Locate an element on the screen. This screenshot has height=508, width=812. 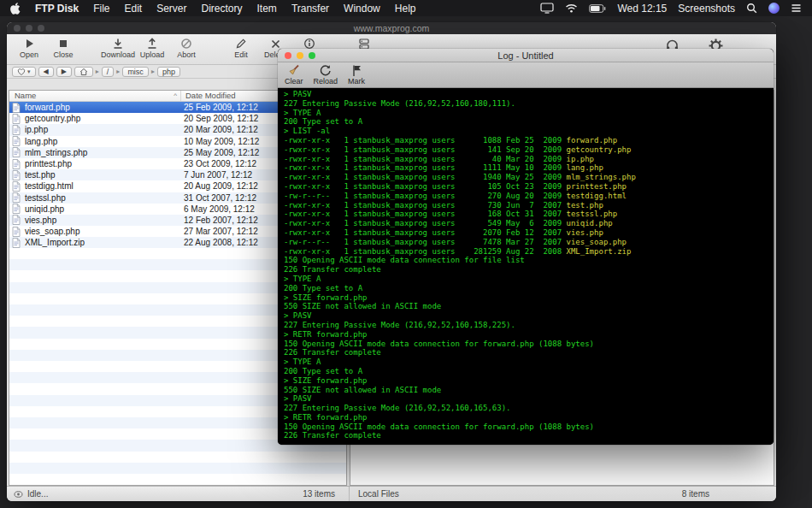
menubar-items: FileEditServerDirectoryItemTransferWindo… is located at coordinates (255, 9).